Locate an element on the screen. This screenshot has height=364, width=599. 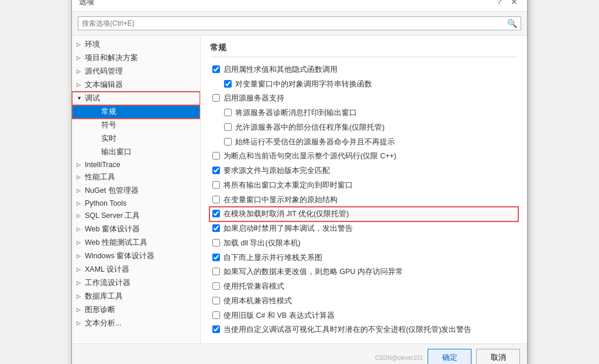
tree-arrow-perf: ▷ is located at coordinates (81, 177).